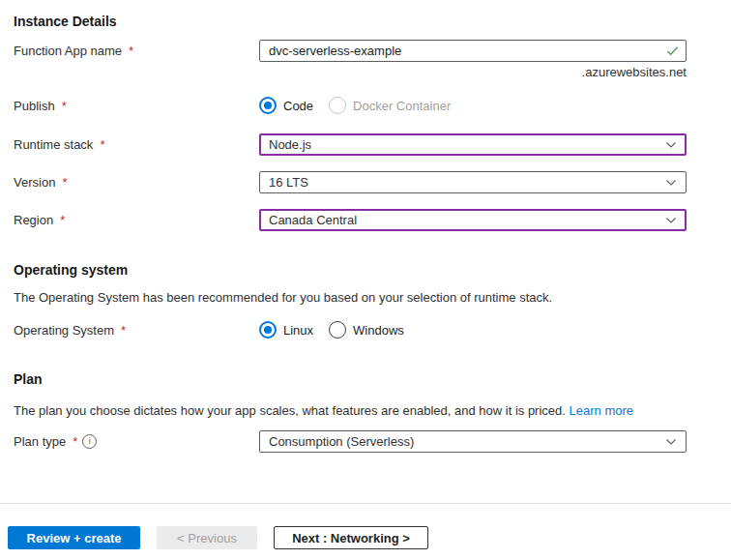  What do you see at coordinates (219, 538) in the screenshot?
I see `footer-button-bar: Review + create < Previous Next : Networ…` at bounding box center [219, 538].